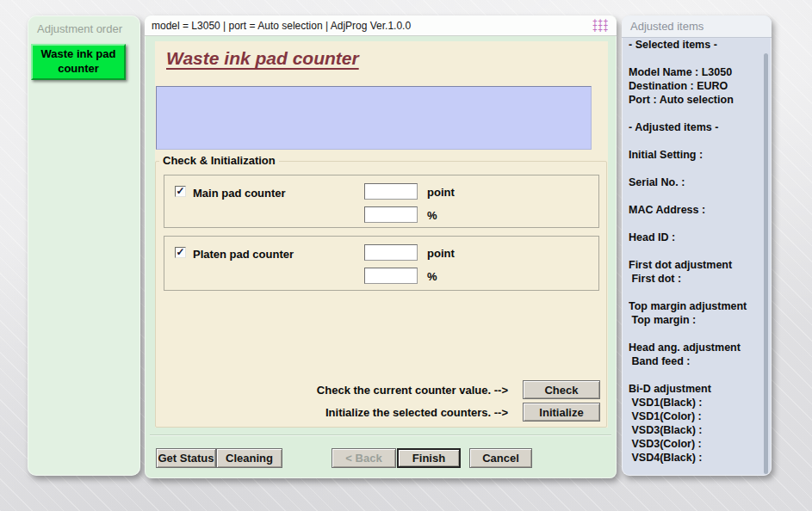 The width and height of the screenshot is (812, 511). Describe the element at coordinates (441, 253) in the screenshot. I see `platen-pad-point-unit: point` at that location.